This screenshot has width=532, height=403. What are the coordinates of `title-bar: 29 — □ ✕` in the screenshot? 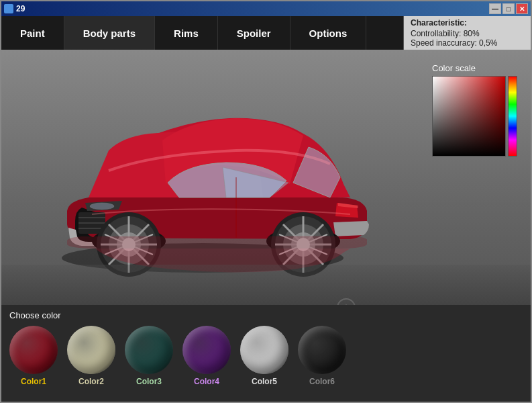 It's located at (266, 9).